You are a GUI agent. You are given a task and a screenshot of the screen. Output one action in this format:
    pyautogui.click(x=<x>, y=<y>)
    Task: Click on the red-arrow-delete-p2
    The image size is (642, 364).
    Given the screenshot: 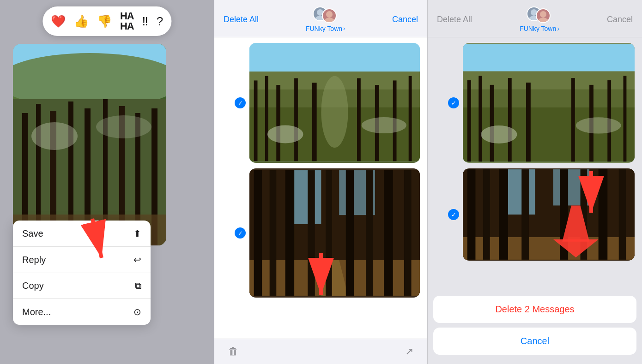 What is the action you would take?
    pyautogui.click(x=321, y=279)
    